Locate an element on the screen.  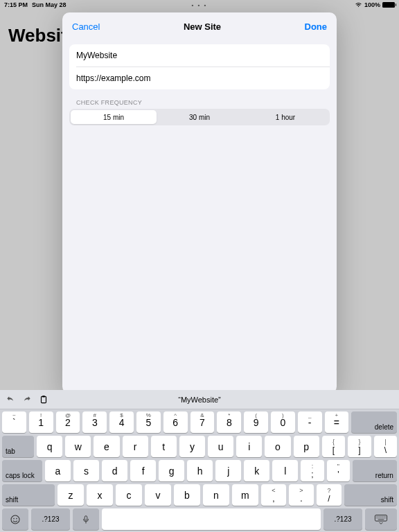
freq-option-15min: 15 min is located at coordinates (114, 117).